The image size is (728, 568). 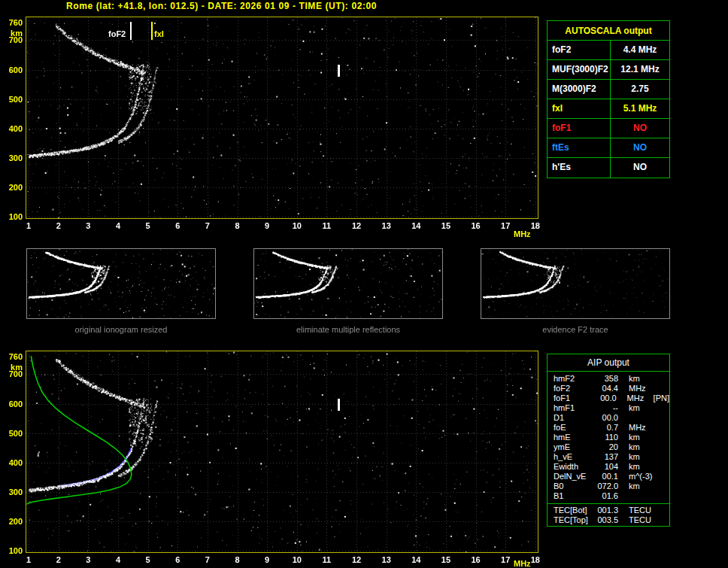 I want to click on autoscala-value: 5.1 MHz, so click(x=640, y=108).